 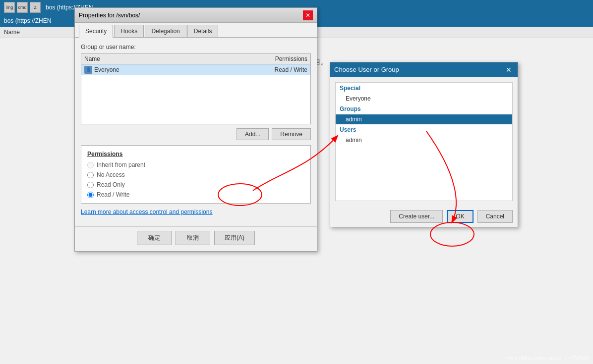 I want to click on taskbar-icon-3: Z, so click(x=35, y=7).